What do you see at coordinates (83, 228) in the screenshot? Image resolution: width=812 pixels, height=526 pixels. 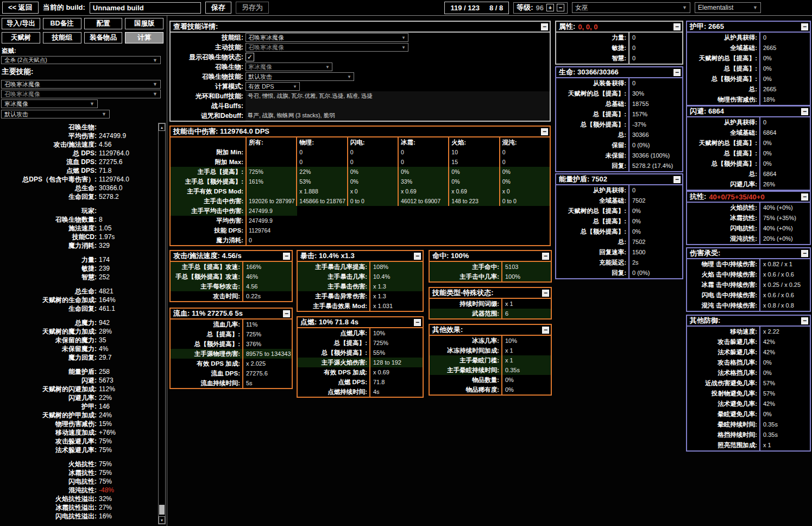 I see `stat-label: 施法速度:` at bounding box center [83, 228].